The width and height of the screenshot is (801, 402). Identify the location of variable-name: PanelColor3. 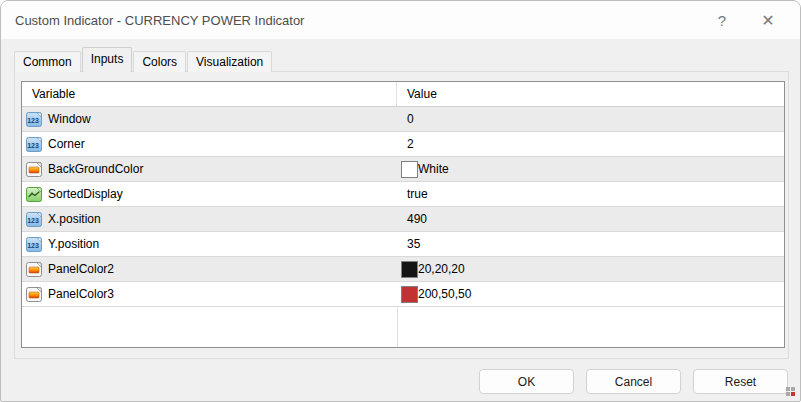
(81, 294).